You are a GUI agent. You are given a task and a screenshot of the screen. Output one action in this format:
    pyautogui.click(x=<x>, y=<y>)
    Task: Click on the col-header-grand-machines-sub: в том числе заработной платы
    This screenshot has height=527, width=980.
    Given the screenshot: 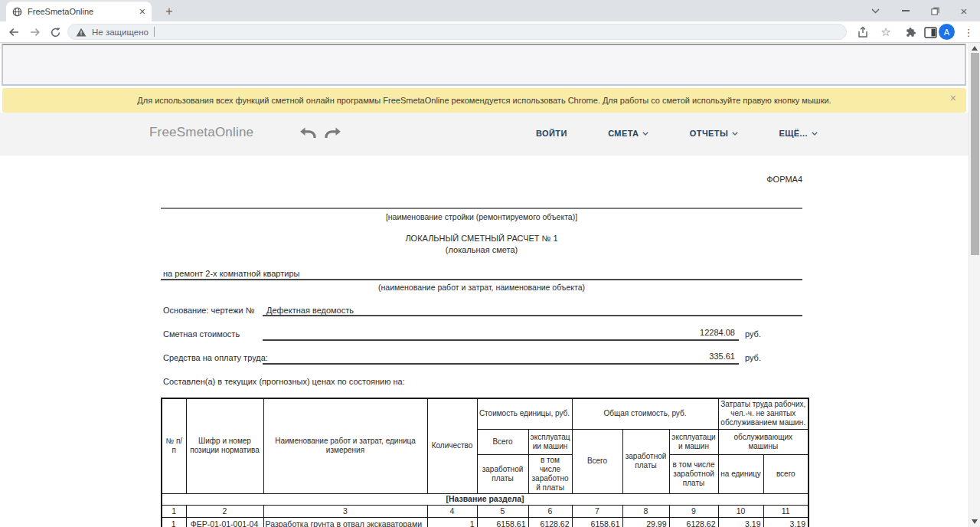 What is the action you would take?
    pyautogui.click(x=694, y=473)
    